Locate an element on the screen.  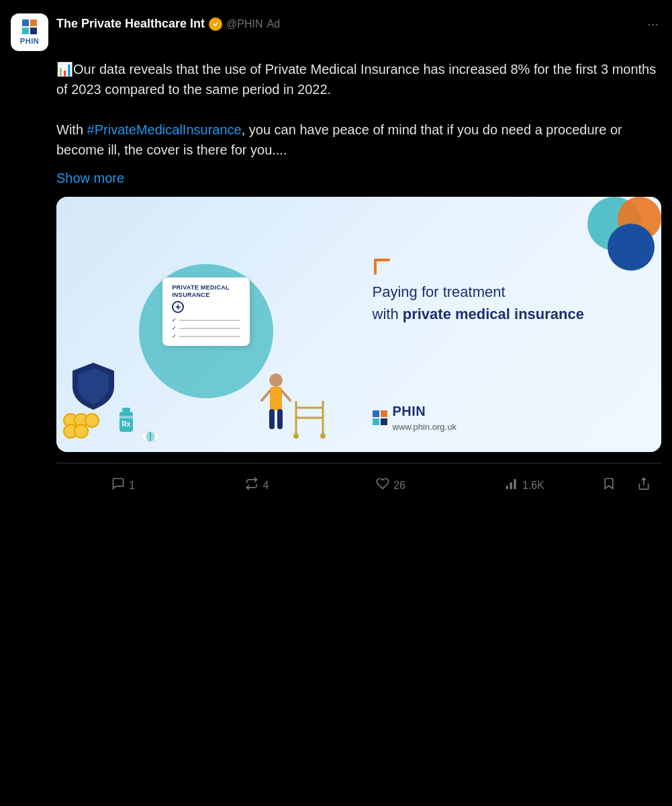
views-count: 1.6K is located at coordinates (533, 486).